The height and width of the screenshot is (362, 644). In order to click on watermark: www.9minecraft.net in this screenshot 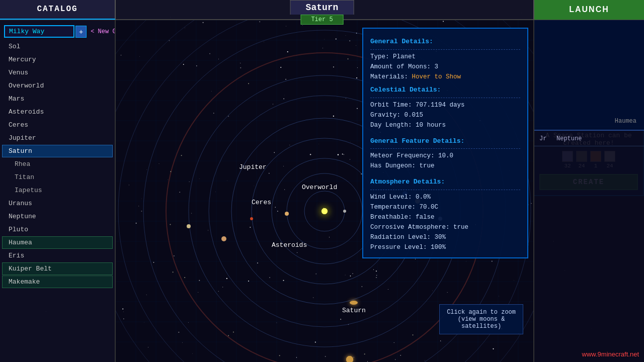, I will do `click(611, 354)`.